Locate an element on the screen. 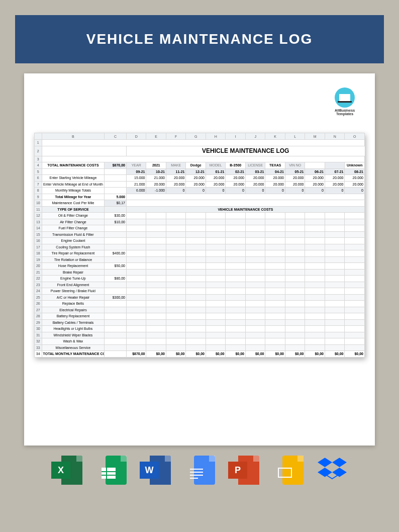 The width and height of the screenshot is (399, 532). col-header: G is located at coordinates (196, 137).